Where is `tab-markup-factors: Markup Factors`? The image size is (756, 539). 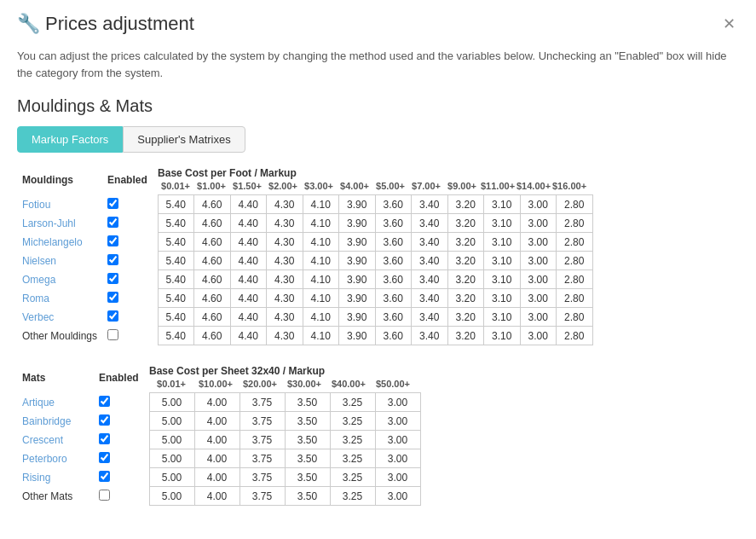 tab-markup-factors: Markup Factors is located at coordinates (70, 140).